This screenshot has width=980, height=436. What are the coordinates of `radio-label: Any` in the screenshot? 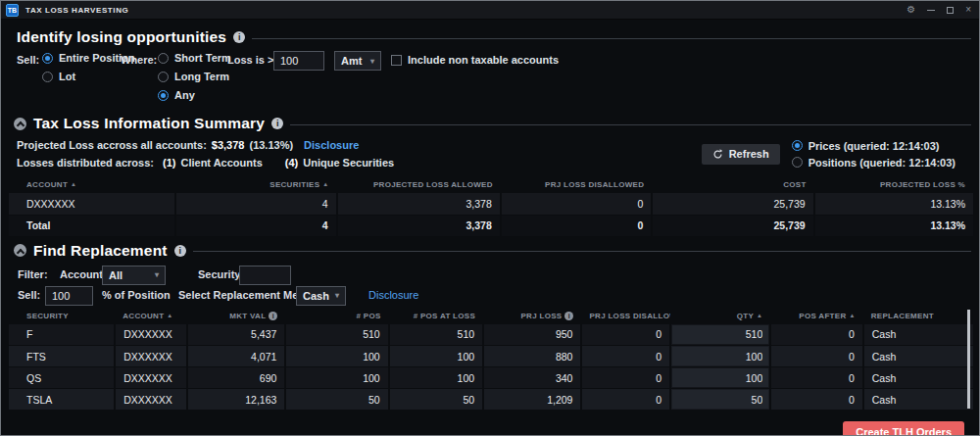 It's located at (184, 95).